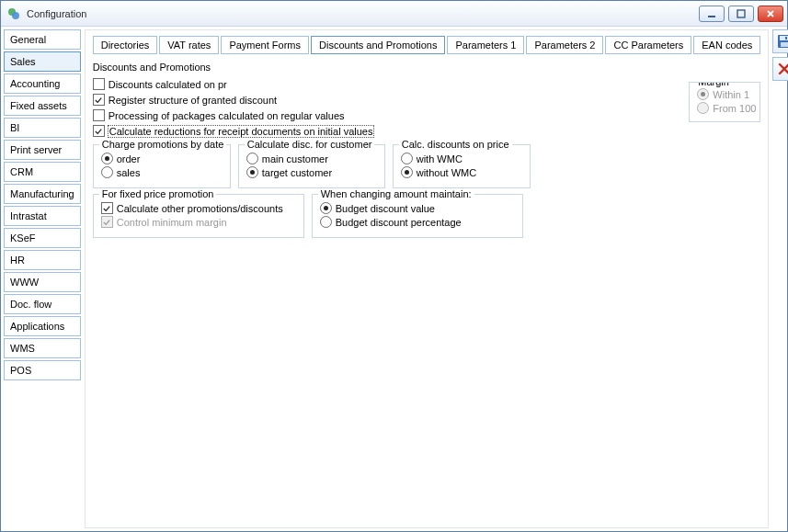  I want to click on sidebar-item-manufacturing: Manufacturing, so click(42, 194).